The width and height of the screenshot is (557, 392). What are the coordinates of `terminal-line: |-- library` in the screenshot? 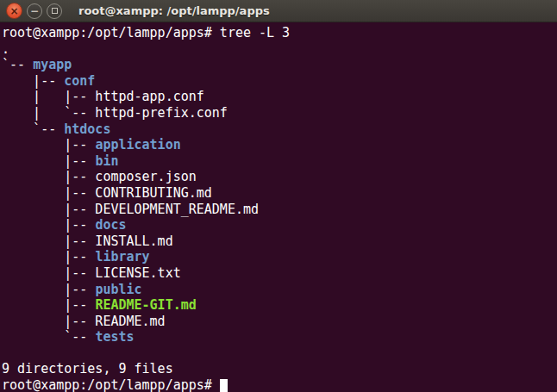 It's located at (279, 257).